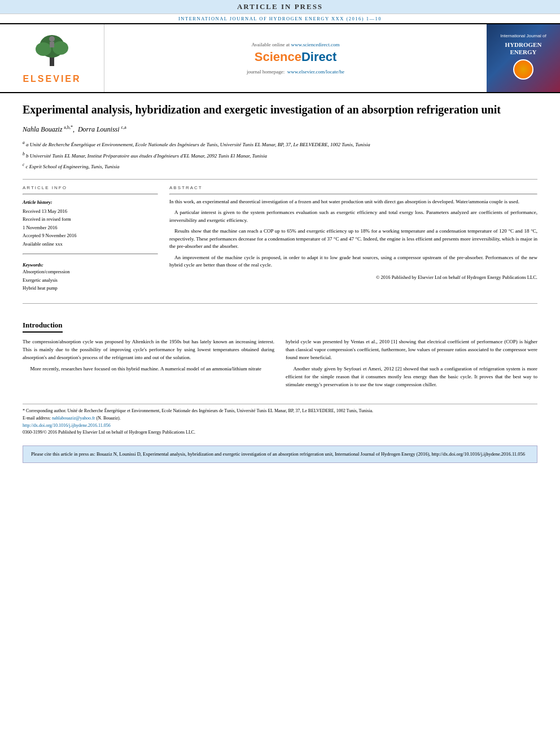  What do you see at coordinates (280, 145) in the screenshot?
I see `affil-a: a a Unité de Recherche Énergétique et En…` at bounding box center [280, 145].